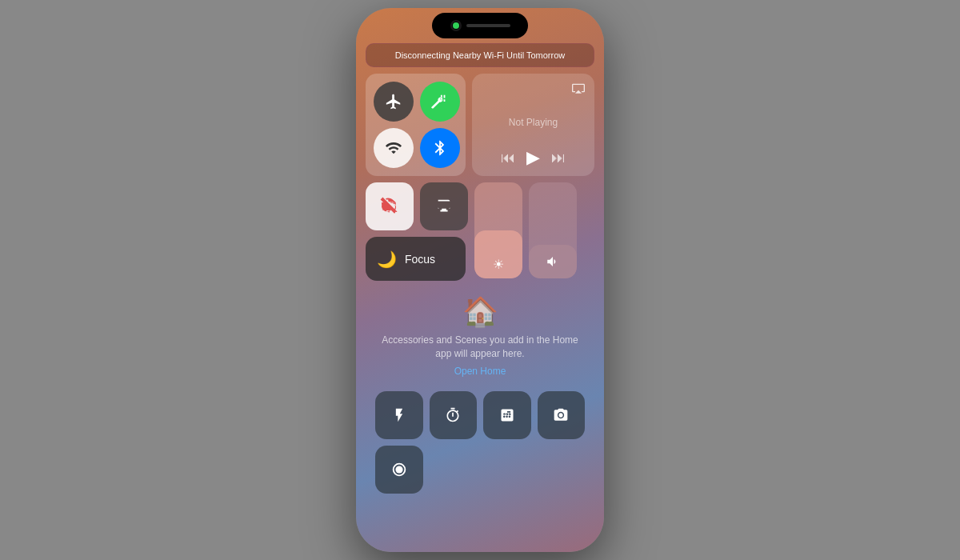 The image size is (960, 560). Describe the element at coordinates (387, 259) in the screenshot. I see `moon-icon: 🌙` at that location.